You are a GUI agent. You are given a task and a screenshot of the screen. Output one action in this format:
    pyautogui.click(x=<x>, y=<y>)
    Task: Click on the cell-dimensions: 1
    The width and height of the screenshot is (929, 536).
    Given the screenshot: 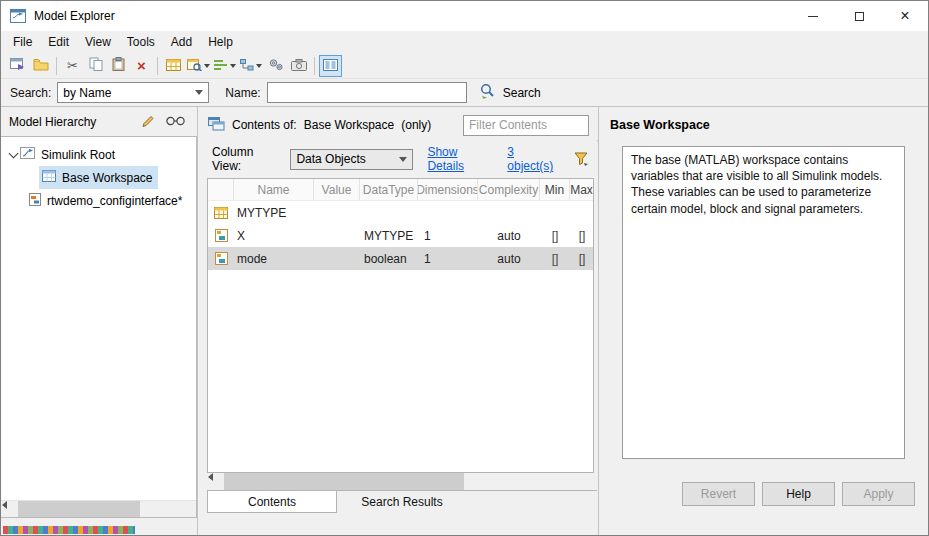 What is the action you would take?
    pyautogui.click(x=448, y=259)
    